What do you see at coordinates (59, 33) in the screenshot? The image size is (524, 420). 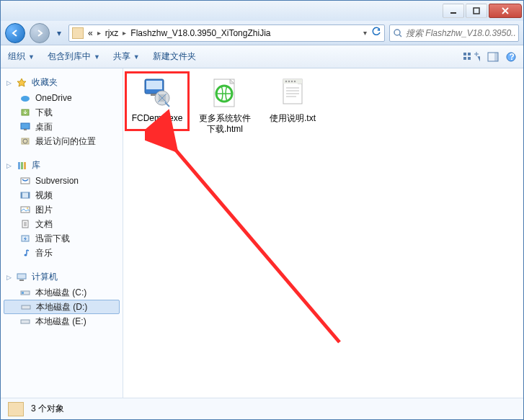 I see `history-dropdown: ▾` at bounding box center [59, 33].